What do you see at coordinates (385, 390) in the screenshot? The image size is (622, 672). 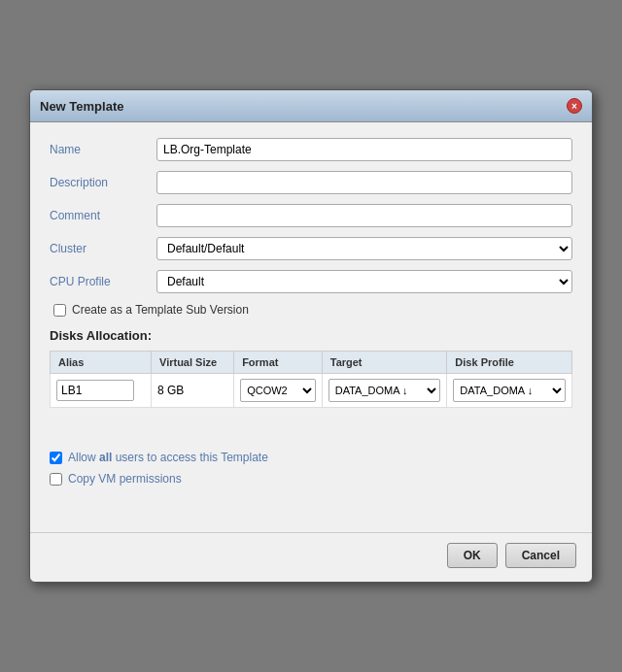 I see `target-select: DATA_DOMA ↓` at bounding box center [385, 390].